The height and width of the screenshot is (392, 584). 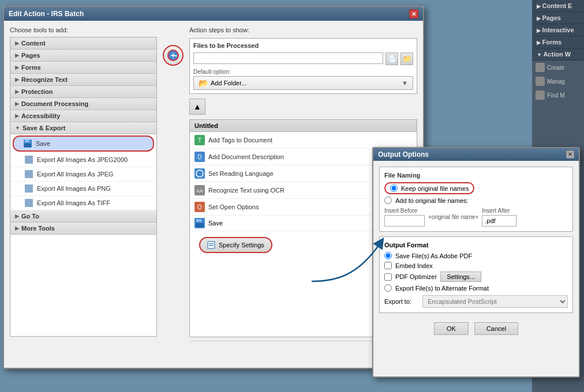 What do you see at coordinates (83, 104) in the screenshot?
I see `group-document-processing: Document Processing` at bounding box center [83, 104].